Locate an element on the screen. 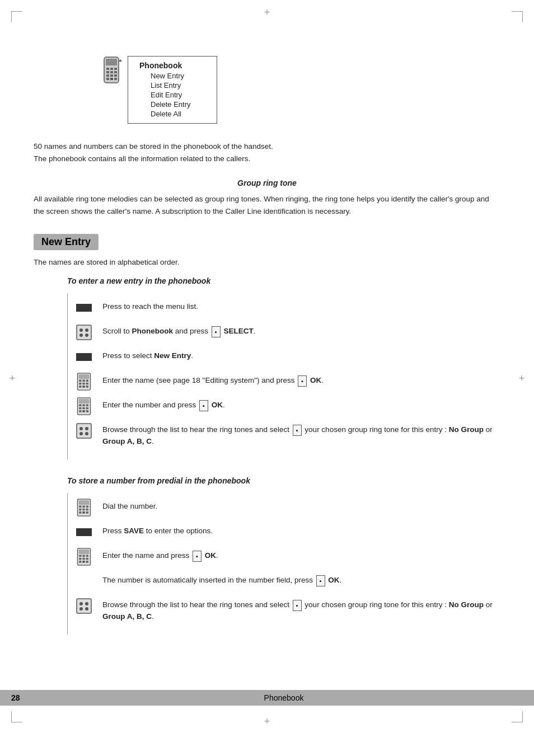 Image resolution: width=534 pixels, height=756 pixels. dots-icon is located at coordinates (84, 332).